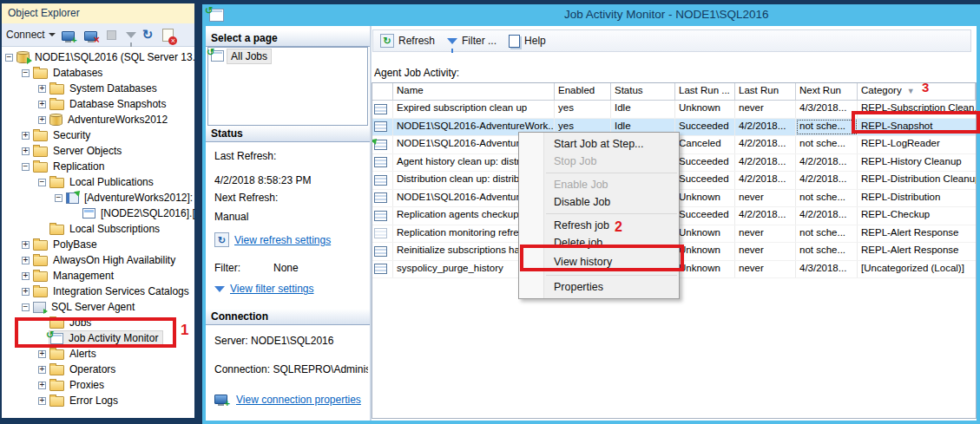 The width and height of the screenshot is (980, 424). I want to click on object-explorer-toolbar: Connect ↻, so click(98, 35).